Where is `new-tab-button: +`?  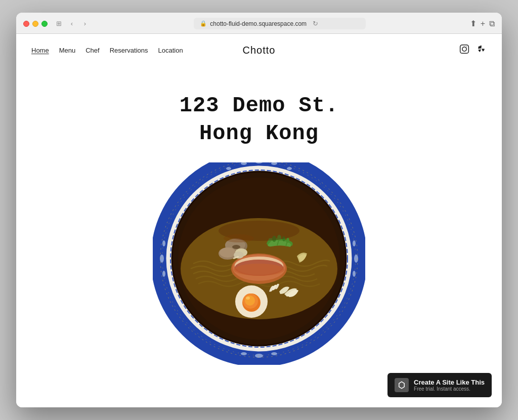
new-tab-button: + is located at coordinates (483, 24).